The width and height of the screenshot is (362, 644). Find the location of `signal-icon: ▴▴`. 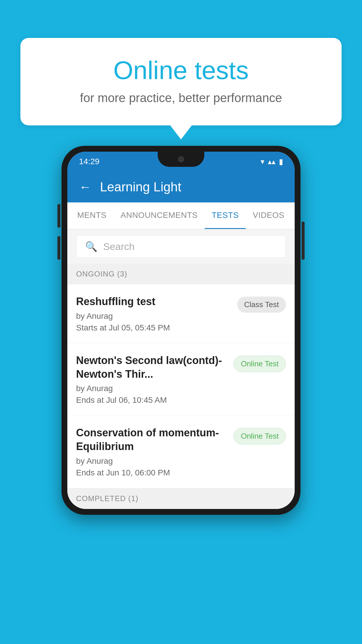

signal-icon: ▴▴ is located at coordinates (272, 162).